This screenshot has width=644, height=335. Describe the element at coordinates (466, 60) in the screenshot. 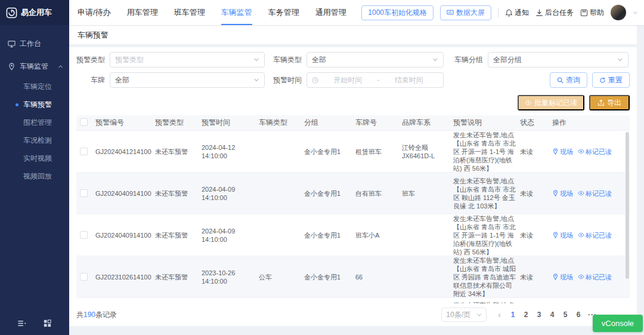

I see `vehicle-group-label: 车辆分组` at that location.